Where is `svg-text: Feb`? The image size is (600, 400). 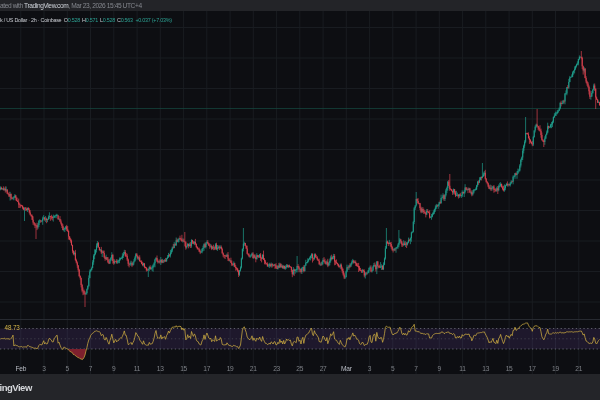 svg-text: Feb is located at coordinates (20, 368).